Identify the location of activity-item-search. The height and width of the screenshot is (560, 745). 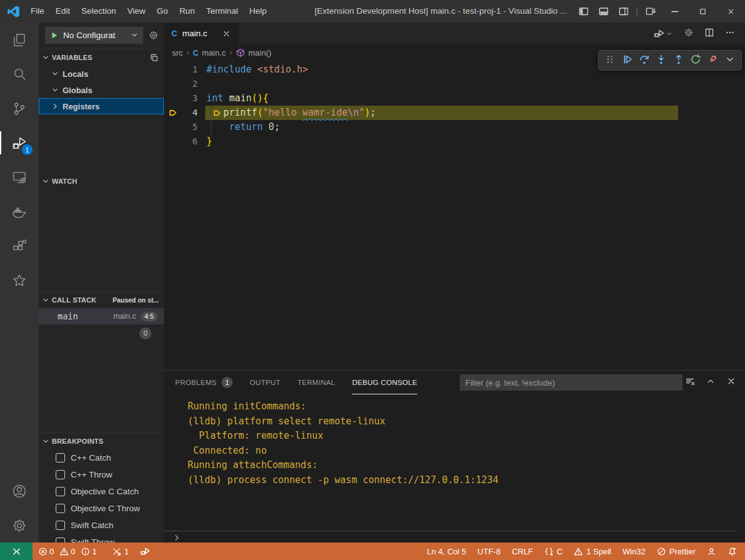
(19, 74).